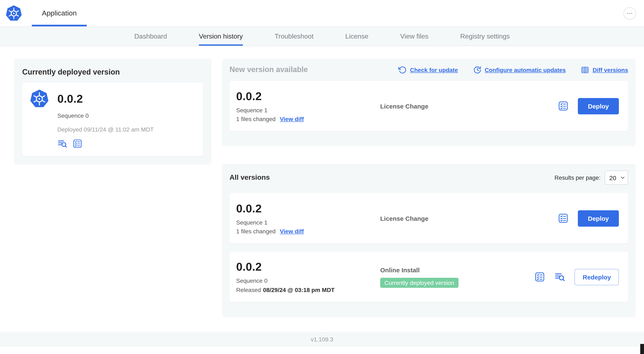  What do you see at coordinates (616, 178) in the screenshot?
I see `results-per-page-select: 20` at bounding box center [616, 178].